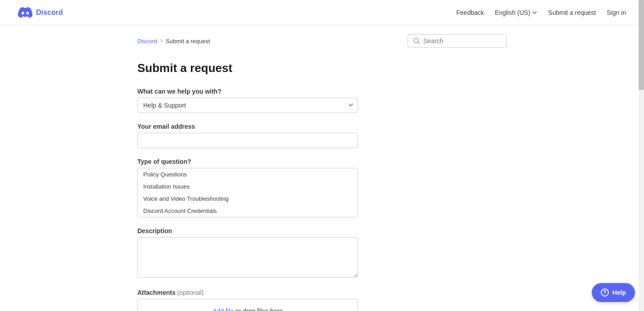 This screenshot has height=311, width=644. Describe the element at coordinates (322, 135) in the screenshot. I see `email-group: Your email address` at that location.